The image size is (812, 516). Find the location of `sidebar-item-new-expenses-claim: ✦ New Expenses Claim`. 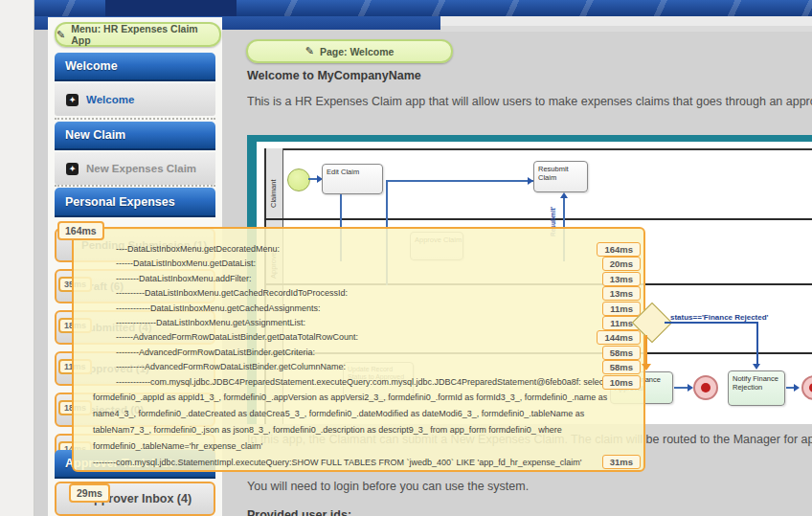

sidebar-item-new-expenses-claim: ✦ New Expenses Claim is located at coordinates (135, 168).